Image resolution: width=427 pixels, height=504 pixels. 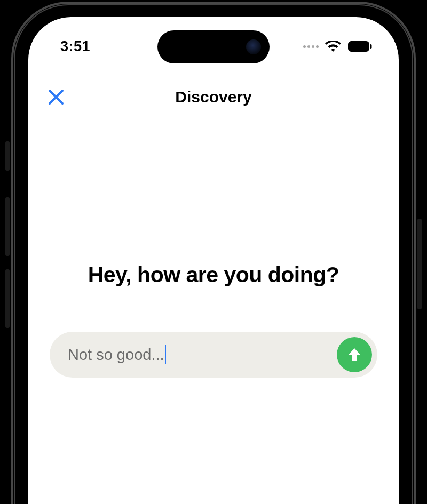 I want to click on status-time: 3:51, so click(x=75, y=47).